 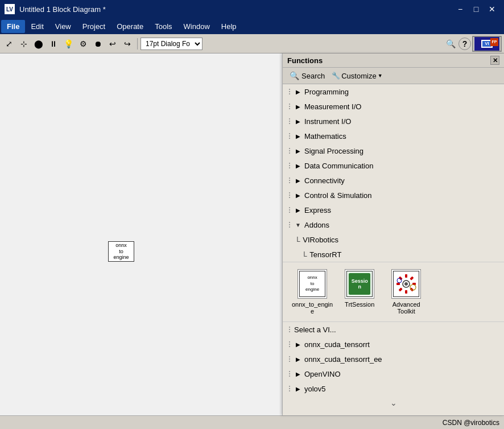 What do you see at coordinates (37, 26) in the screenshot?
I see `menu-edit: Edit` at bounding box center [37, 26].